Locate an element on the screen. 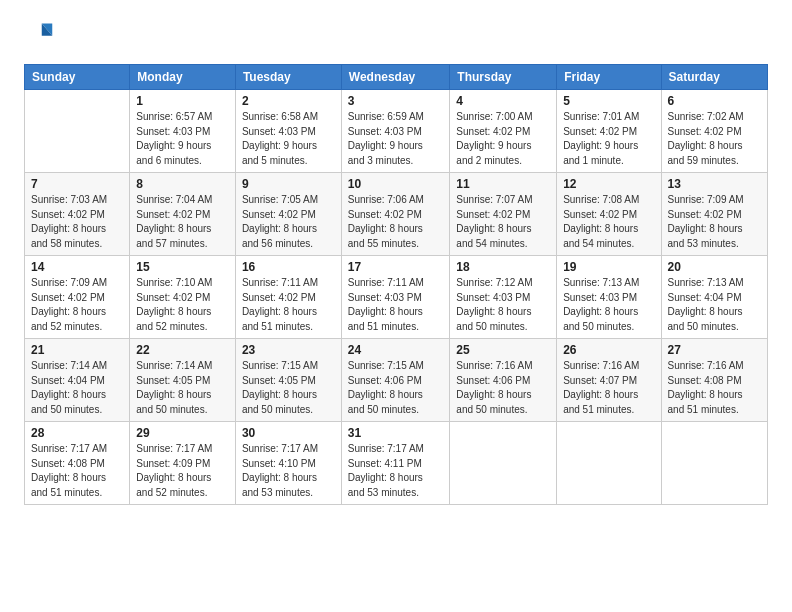  day-info: Sunrise: 7:05 AM Sunset: 4:02 PM Dayligh… is located at coordinates (288, 222).